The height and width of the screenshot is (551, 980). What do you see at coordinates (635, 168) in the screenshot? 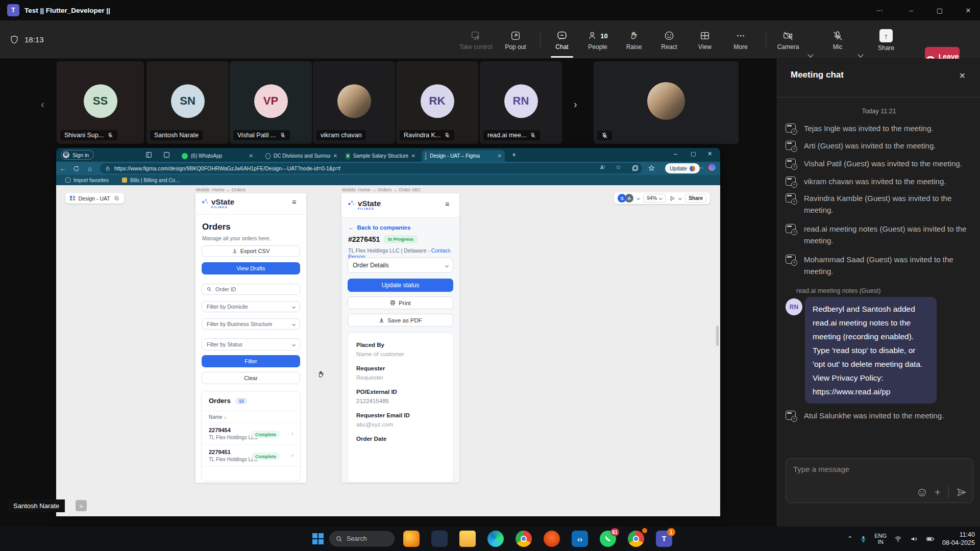
I see `collections-icon` at bounding box center [635, 168].